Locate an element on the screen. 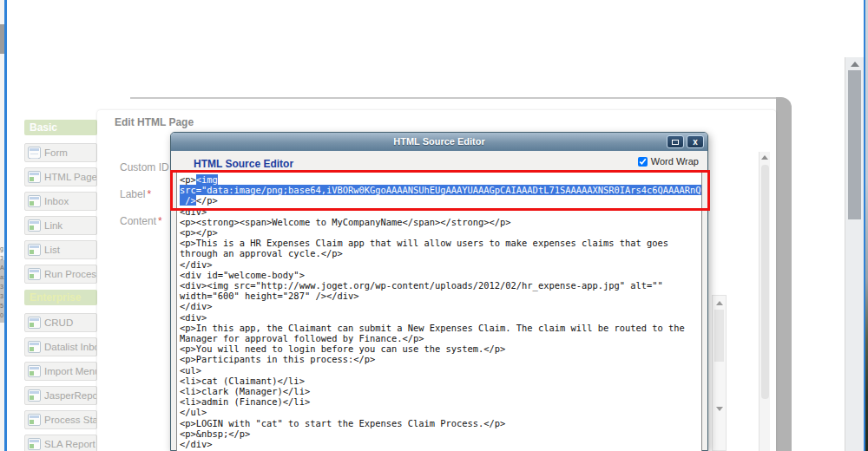 This screenshot has height=451, width=868. modal-titlebar: HTML Source Editor x is located at coordinates (439, 142).